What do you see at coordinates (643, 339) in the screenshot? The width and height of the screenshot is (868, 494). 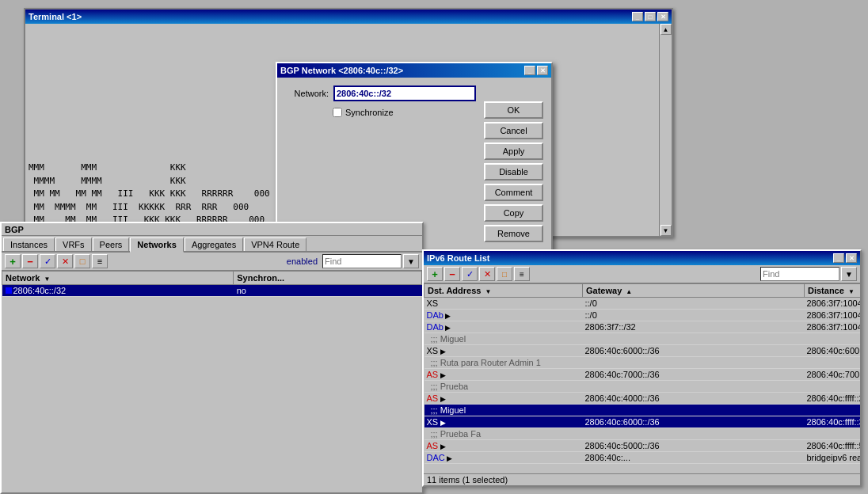 I see `cell-comment: ;;; Miguel` at bounding box center [643, 339].